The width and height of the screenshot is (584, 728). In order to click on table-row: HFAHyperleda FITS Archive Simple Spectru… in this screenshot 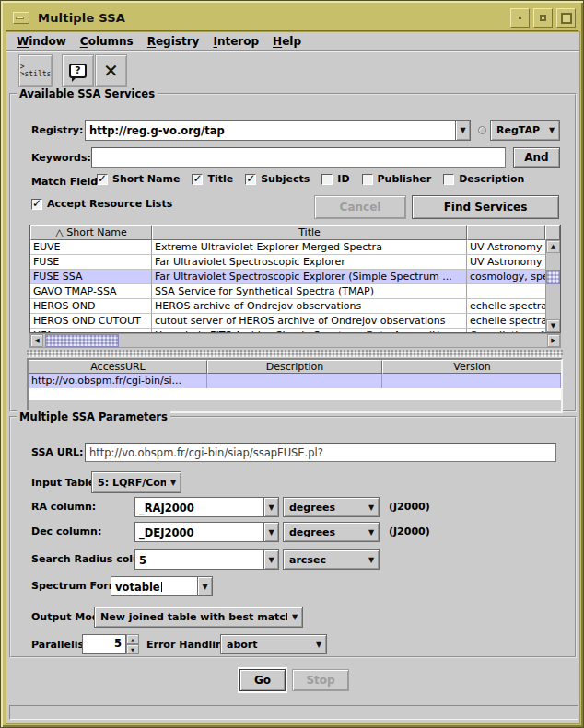, I will do `click(287, 330)`.